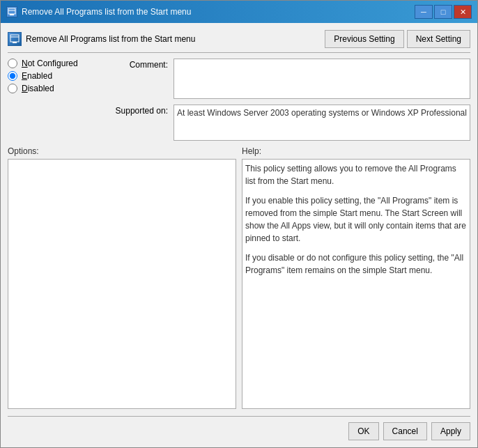 This screenshot has width=478, height=448. I want to click on radio-enabled-input, so click(13, 76).